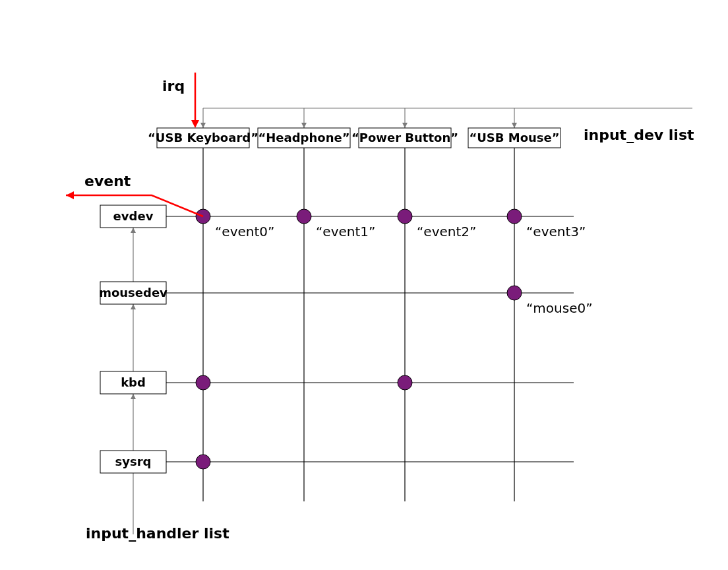  What do you see at coordinates (203, 137) in the screenshot?
I see `device-label-usb_keyboard: “USB Keyboard”` at bounding box center [203, 137].